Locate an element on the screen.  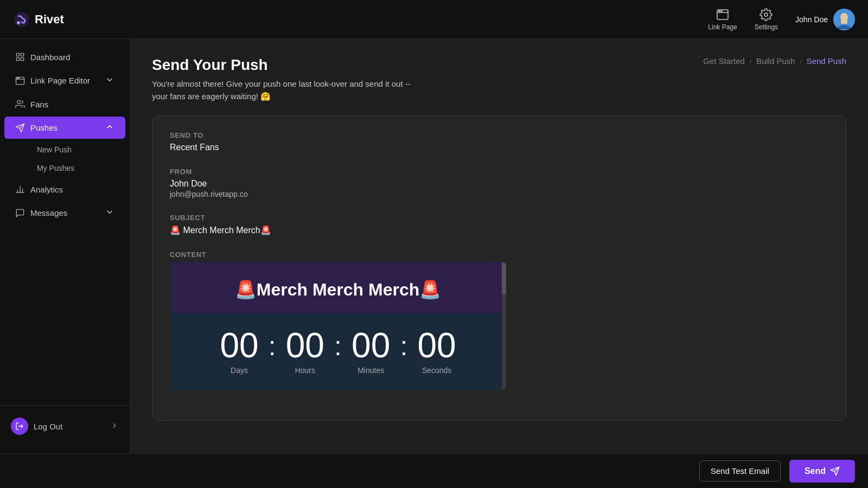
breadcrumb-step-1: Get Started is located at coordinates (724, 61).